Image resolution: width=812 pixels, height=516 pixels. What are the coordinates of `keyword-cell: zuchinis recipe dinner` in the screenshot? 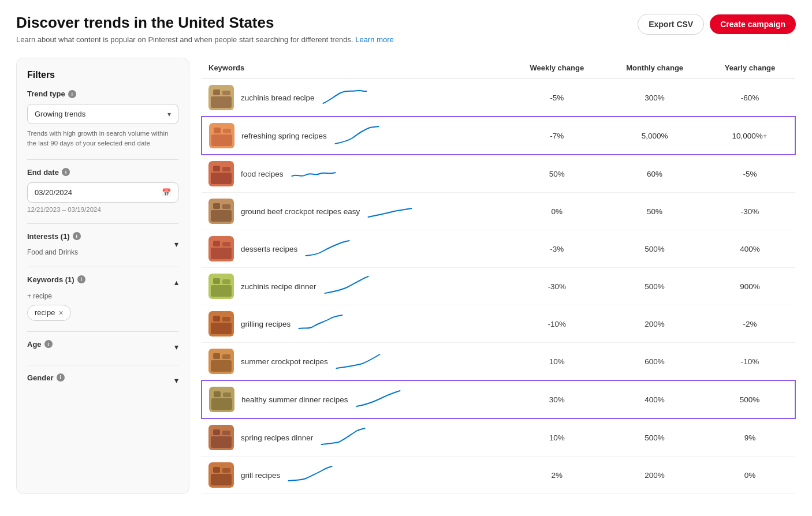 It's located at (355, 286).